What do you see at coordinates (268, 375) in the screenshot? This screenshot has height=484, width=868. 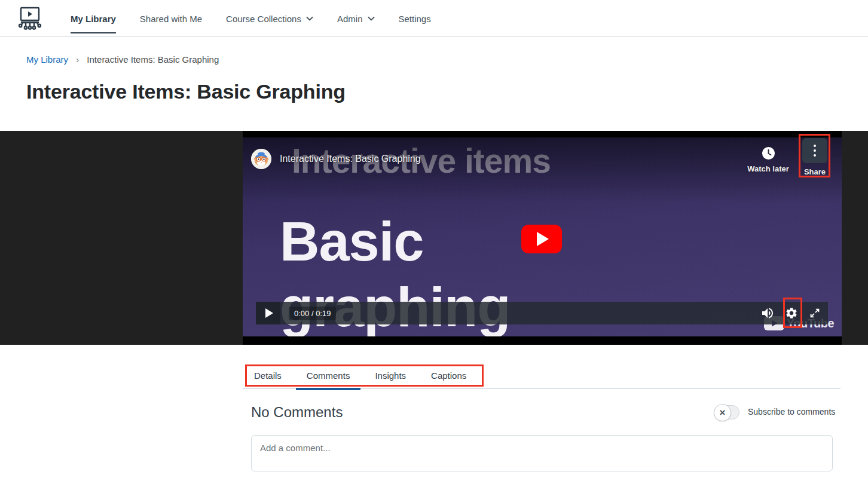 I see `tab-details-label: Details` at bounding box center [268, 375].